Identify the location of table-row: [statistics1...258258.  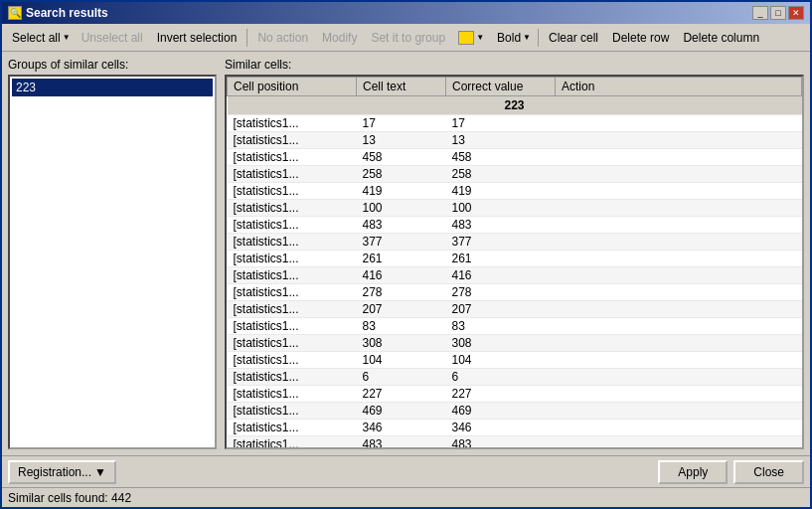
(515, 175).